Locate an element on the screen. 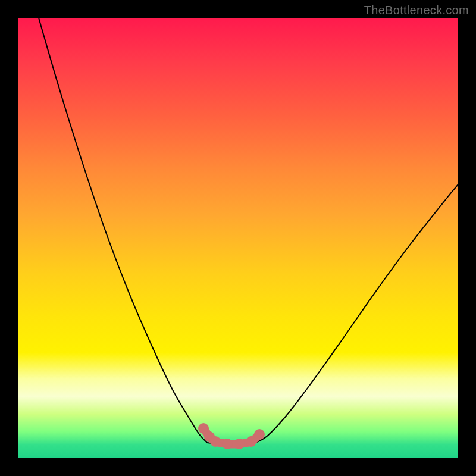  watermark-text: TheBottleneck.com is located at coordinates (416, 11).